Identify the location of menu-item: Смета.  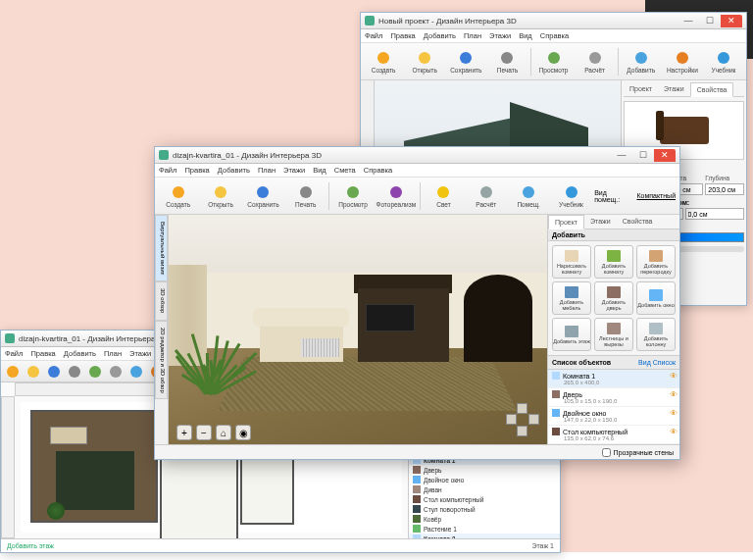
(345, 171).